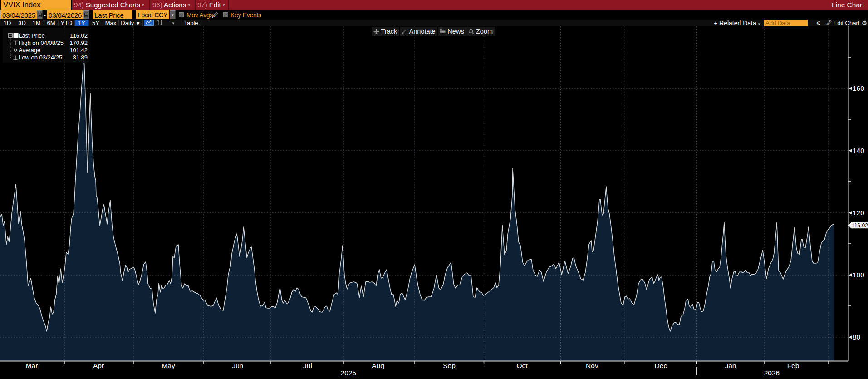 The height and width of the screenshot is (379, 868). Describe the element at coordinates (449, 366) in the screenshot. I see `svg-text: Sep` at that location.